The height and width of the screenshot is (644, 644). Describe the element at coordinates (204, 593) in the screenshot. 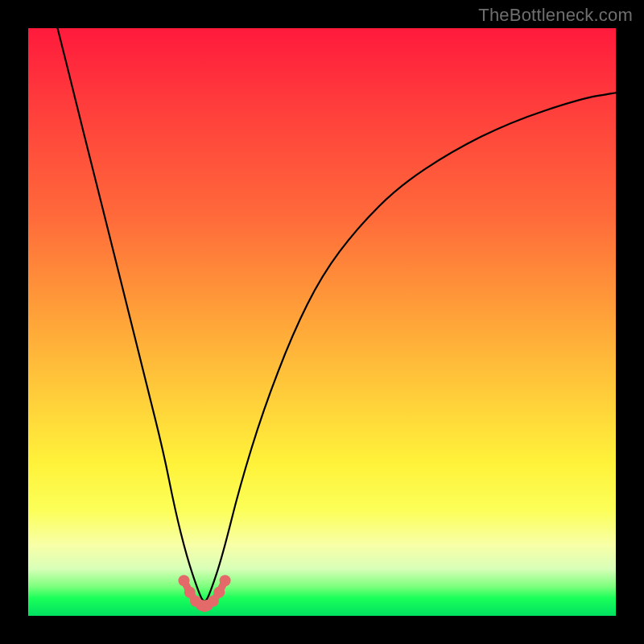

I see `valley-markers` at that location.